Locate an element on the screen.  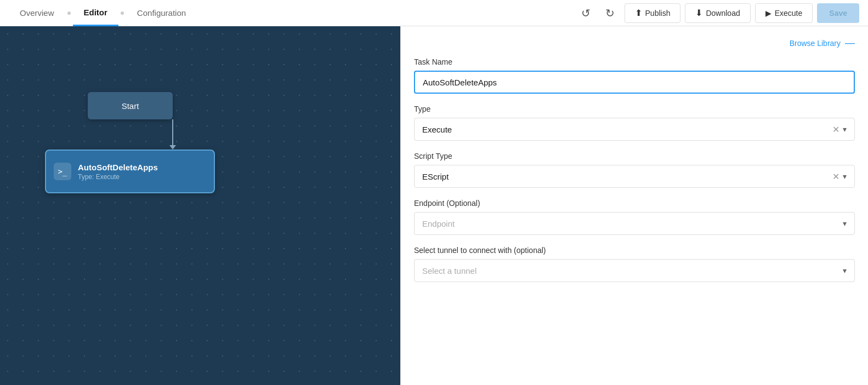
tunnel-group: Select tunnel to connect with (optional)… is located at coordinates (634, 264).